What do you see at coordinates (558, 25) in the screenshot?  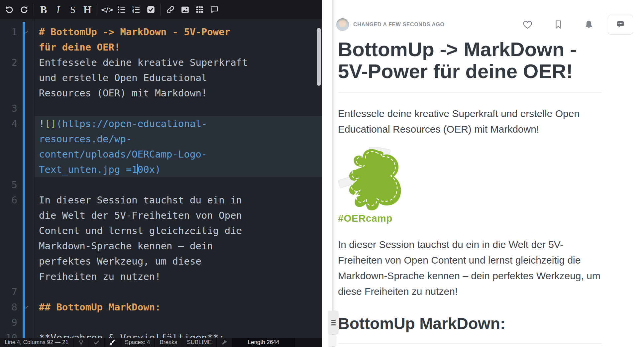 I see `note-actions` at bounding box center [558, 25].